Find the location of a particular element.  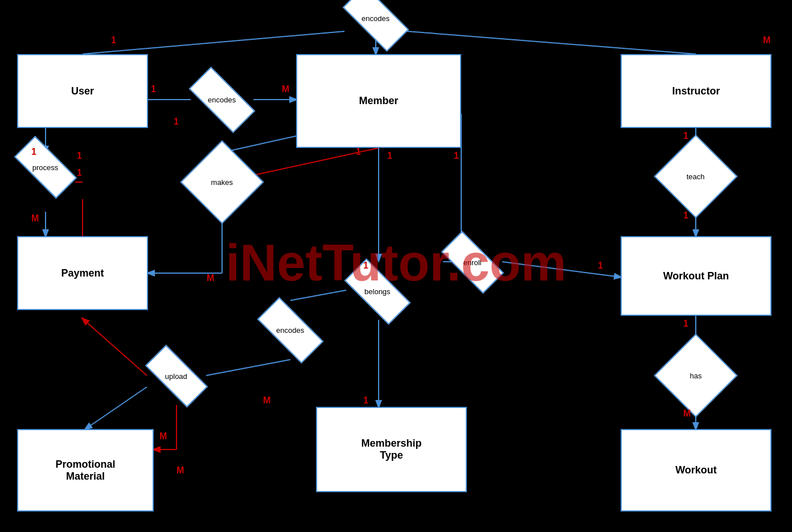

card-process-payment: M is located at coordinates (35, 218).